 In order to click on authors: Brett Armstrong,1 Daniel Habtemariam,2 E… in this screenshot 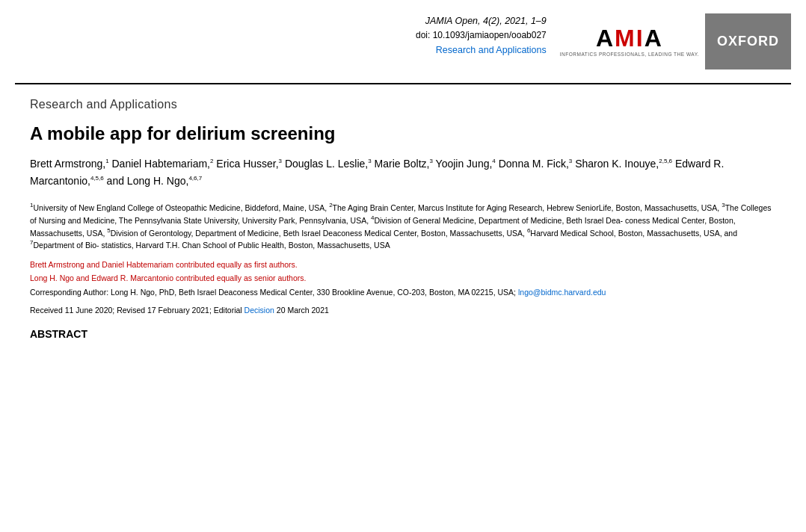, I will do `click(403, 172)`.